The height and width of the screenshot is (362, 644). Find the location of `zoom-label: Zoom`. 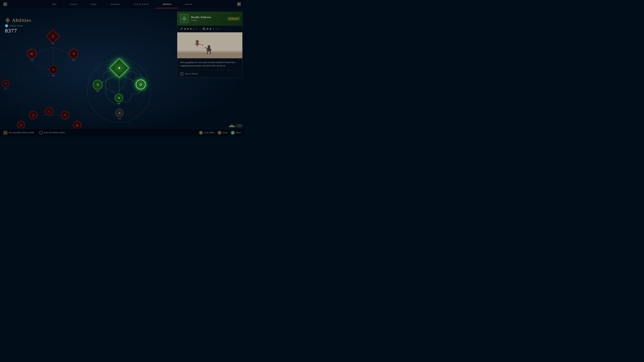

zoom-label: Zoom is located at coordinates (225, 133).